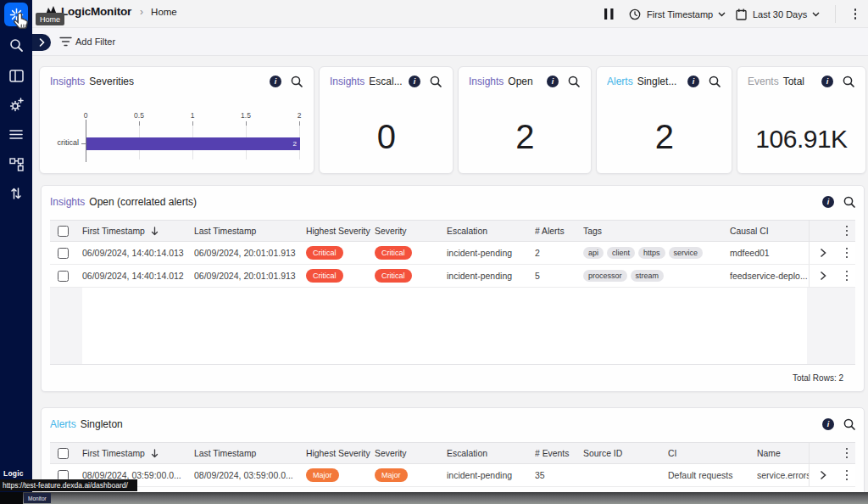 The image size is (868, 504). What do you see at coordinates (700, 81) in the screenshot?
I see `card3-icons: i` at bounding box center [700, 81].